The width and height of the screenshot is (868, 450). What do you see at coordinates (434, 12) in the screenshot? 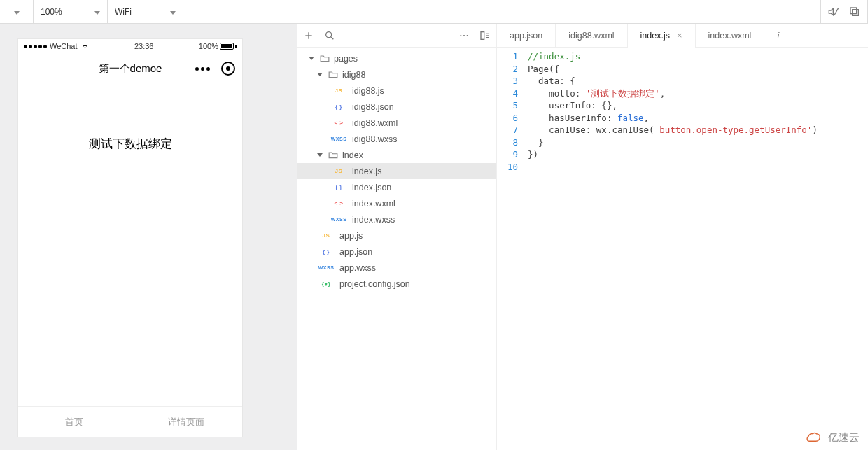
I see `simulator-toolbar: 100% WiFi` at bounding box center [434, 12].